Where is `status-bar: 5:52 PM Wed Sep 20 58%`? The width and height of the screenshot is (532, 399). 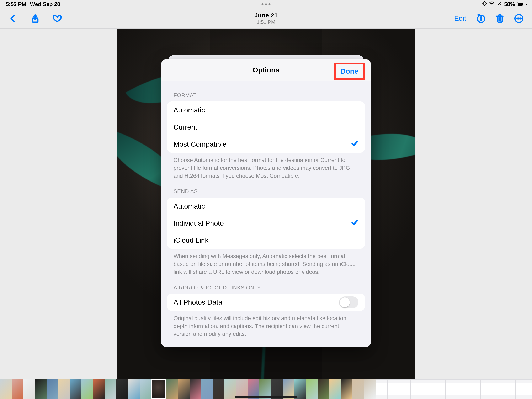 status-bar: 5:52 PM Wed Sep 20 58% is located at coordinates (266, 4).